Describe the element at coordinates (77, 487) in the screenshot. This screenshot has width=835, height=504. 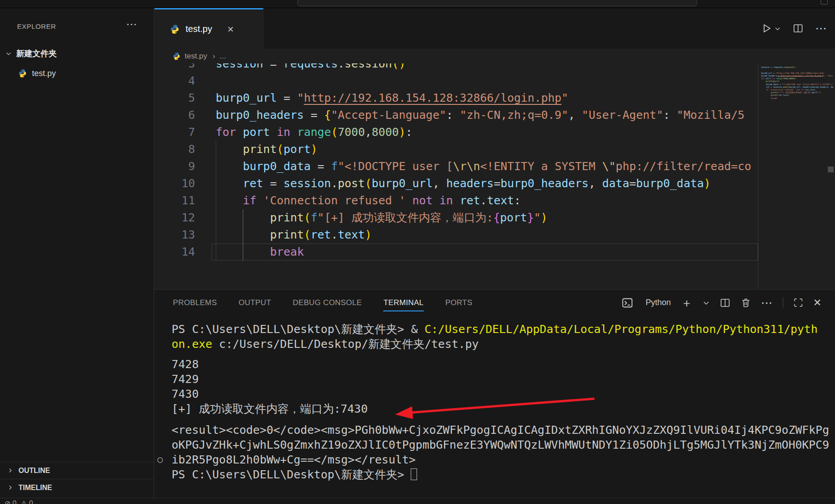
I see `sidebar-section-timeline: TIMELINE` at that location.